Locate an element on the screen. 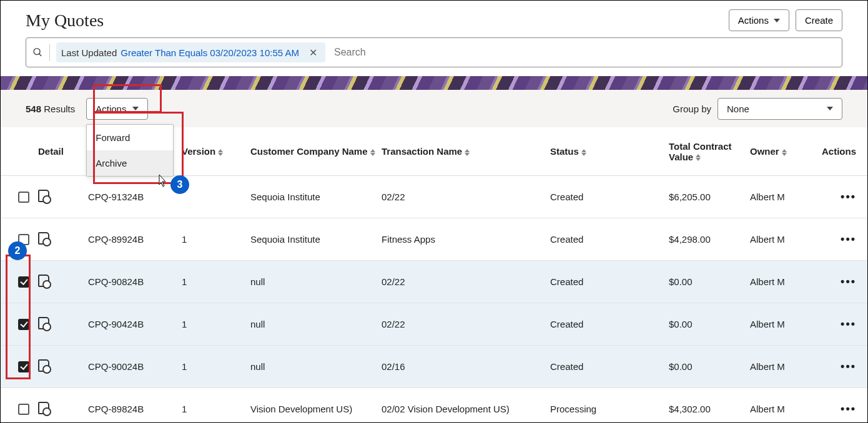  table-row: CPQ-90824B1null02/22Created$0.00Albert M… is located at coordinates (434, 282).